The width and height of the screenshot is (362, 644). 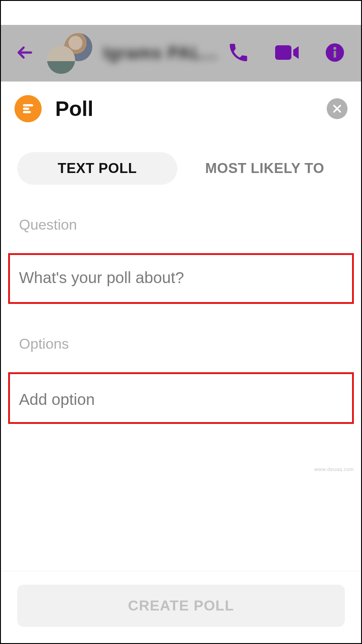 I want to click on question-section-label: Question, so click(x=181, y=225).